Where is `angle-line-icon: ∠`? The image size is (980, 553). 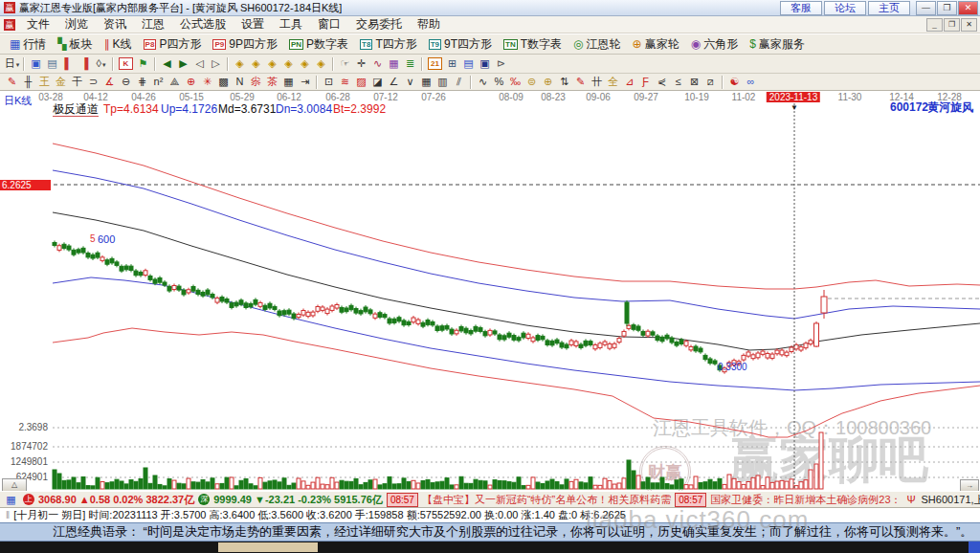 angle-line-icon: ∠ is located at coordinates (394, 82).